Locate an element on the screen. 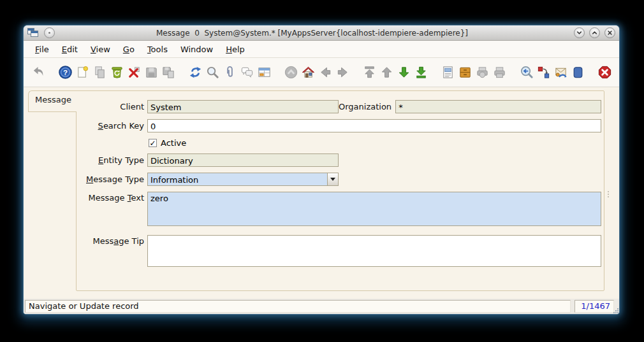 Image resolution: width=644 pixels, height=342 pixels. arrow-right-icon is located at coordinates (343, 73).